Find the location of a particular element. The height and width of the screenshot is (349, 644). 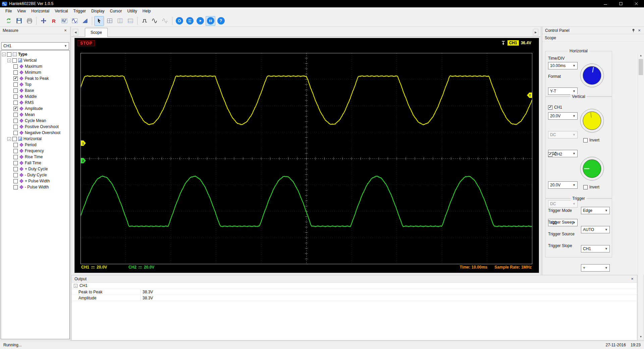

output-row: Amplitude38.3V is located at coordinates (354, 298).